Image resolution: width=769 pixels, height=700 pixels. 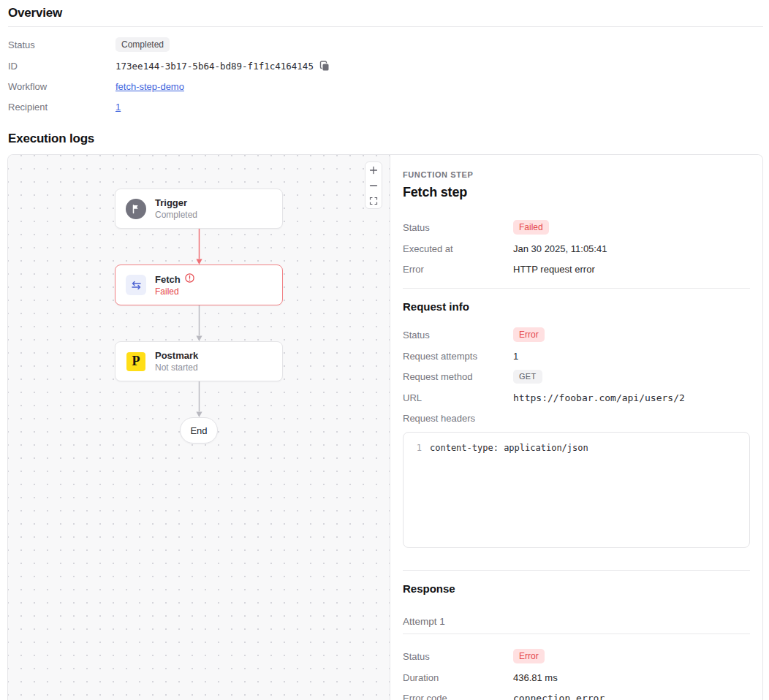 I want to click on node-trigger: Trigger Completed, so click(x=199, y=209).